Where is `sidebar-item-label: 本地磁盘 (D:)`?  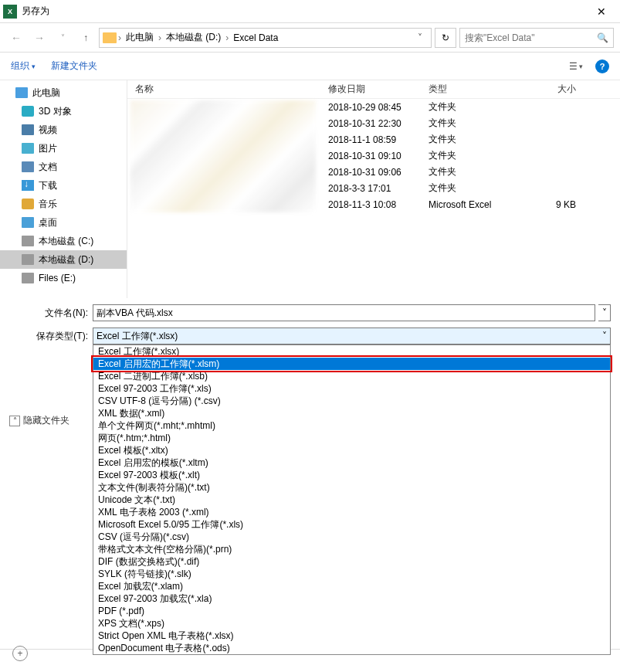 sidebar-item-label: 本地磁盘 (D:) is located at coordinates (66, 260).